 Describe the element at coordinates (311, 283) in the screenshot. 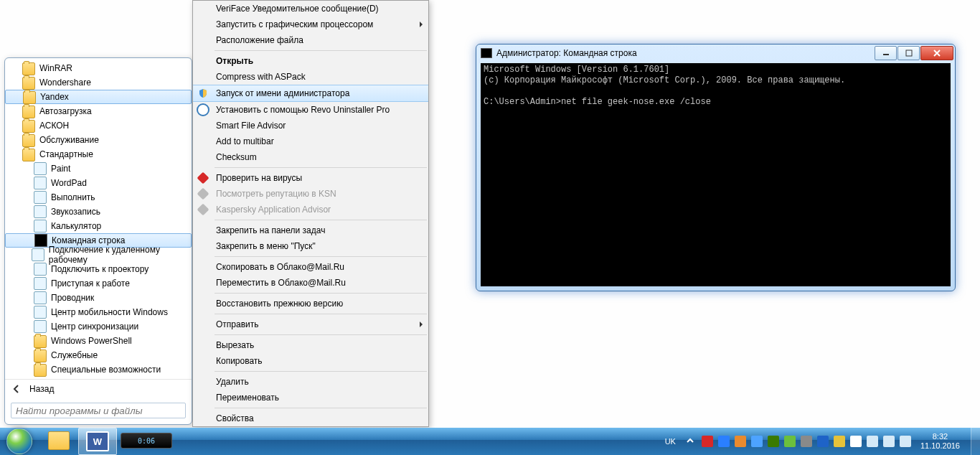

I see `menu-item-20: Переместить в Облако@Mail.Ru` at that location.